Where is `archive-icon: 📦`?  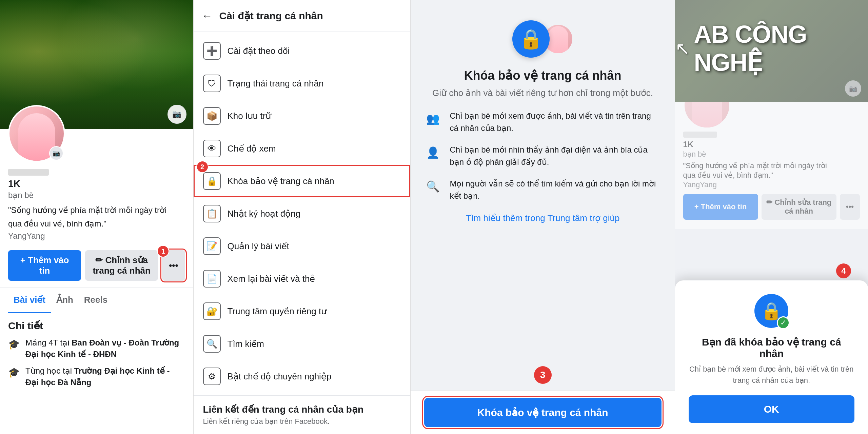
archive-icon: 📦 is located at coordinates (212, 116).